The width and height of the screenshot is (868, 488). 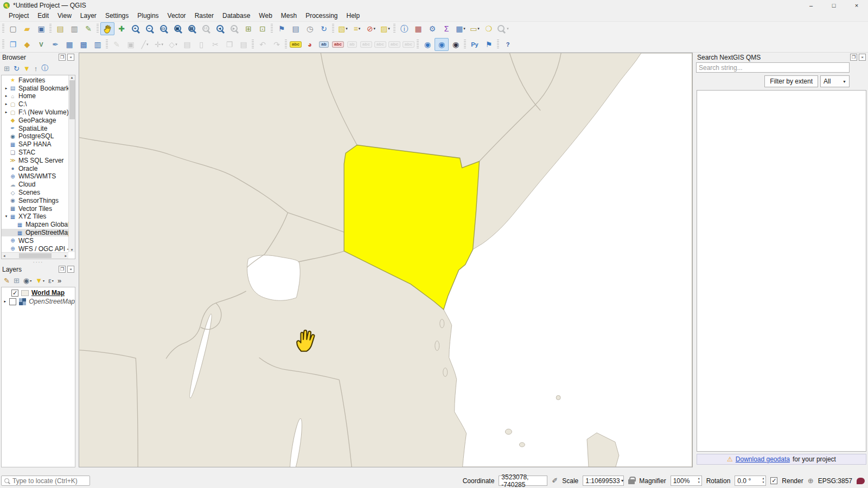 I want to click on menu-help: Help, so click(x=354, y=16).